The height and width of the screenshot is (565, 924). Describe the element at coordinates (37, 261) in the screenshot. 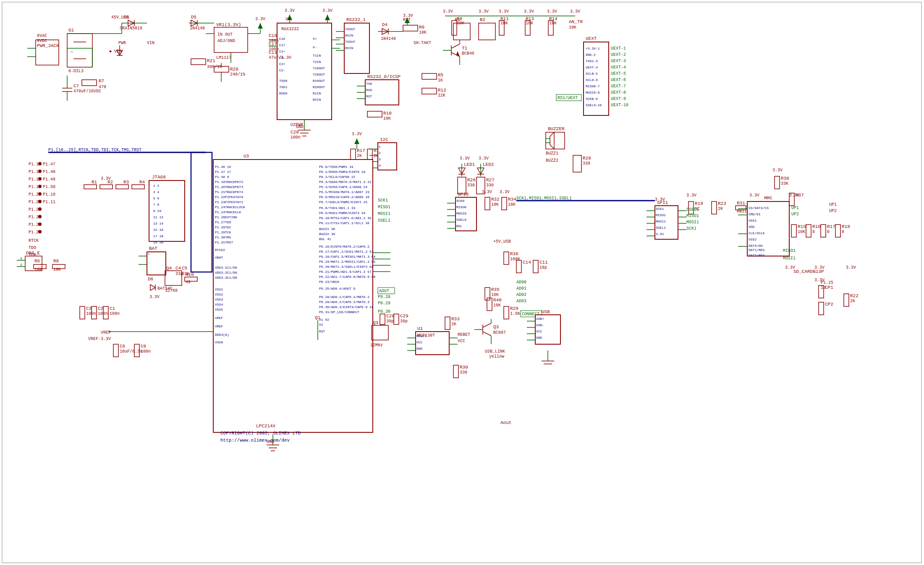

I see `svg-text: R6` at that location.